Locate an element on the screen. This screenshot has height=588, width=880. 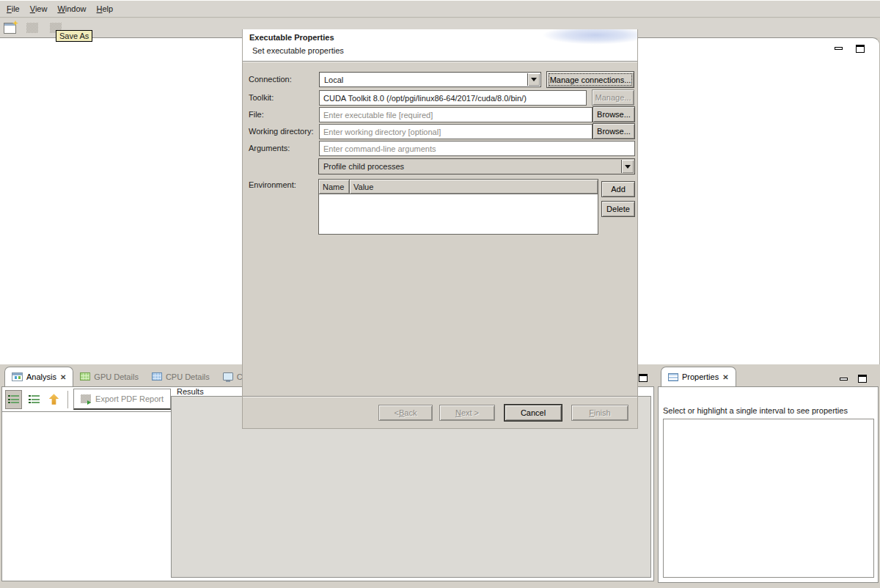
working-directory-label: Working directory: is located at coordinates (281, 131).